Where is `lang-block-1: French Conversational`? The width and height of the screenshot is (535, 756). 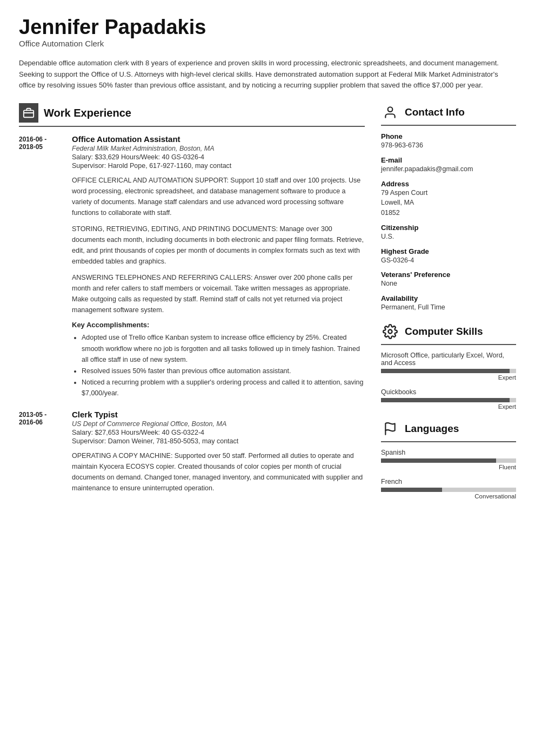 lang-block-1: French Conversational is located at coordinates (449, 489).